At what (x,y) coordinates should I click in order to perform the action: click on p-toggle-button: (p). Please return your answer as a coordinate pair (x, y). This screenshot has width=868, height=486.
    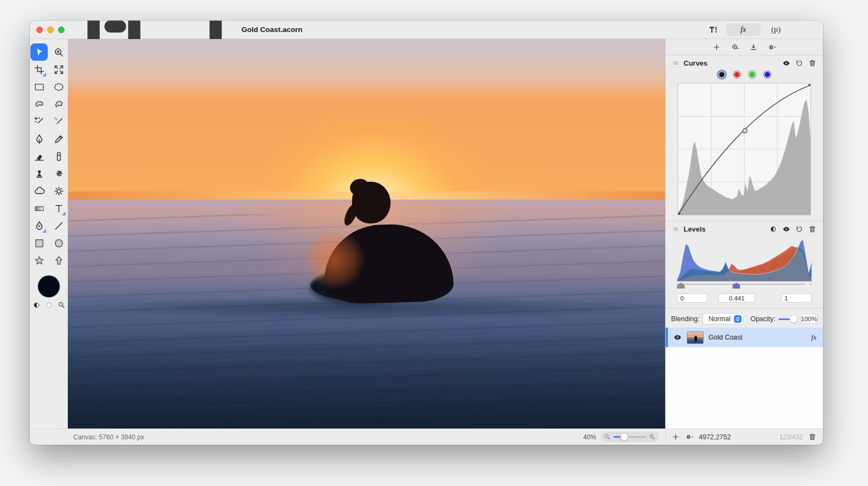
    Looking at the image, I should click on (776, 29).